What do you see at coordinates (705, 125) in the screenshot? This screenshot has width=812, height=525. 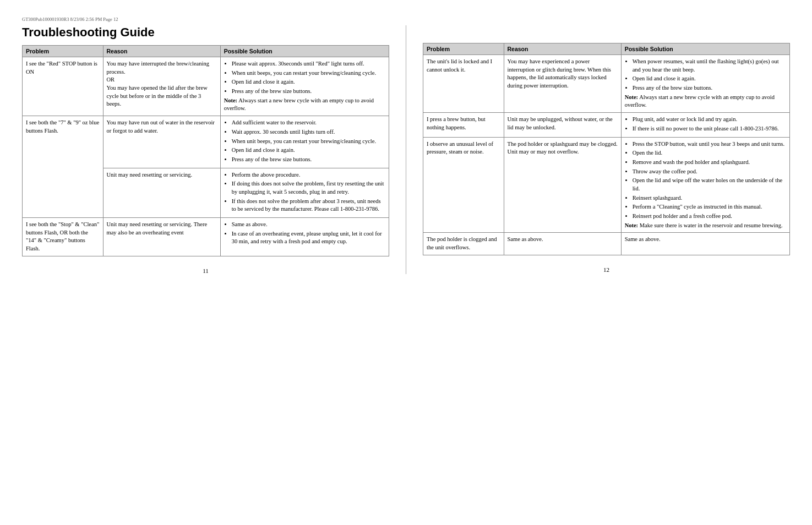 I see `solution-cell: Plug unit, add water or lock lid and try…` at bounding box center [705, 125].